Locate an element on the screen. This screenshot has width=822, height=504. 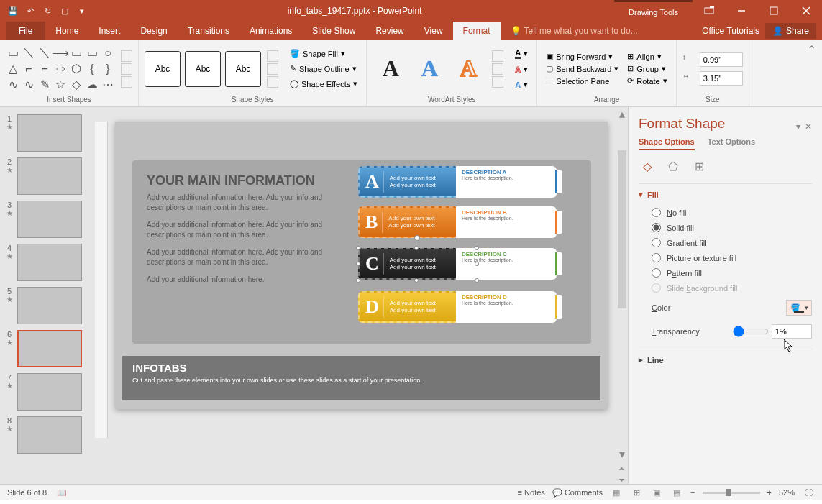
save-icon: 💾 is located at coordinates (13, 11).